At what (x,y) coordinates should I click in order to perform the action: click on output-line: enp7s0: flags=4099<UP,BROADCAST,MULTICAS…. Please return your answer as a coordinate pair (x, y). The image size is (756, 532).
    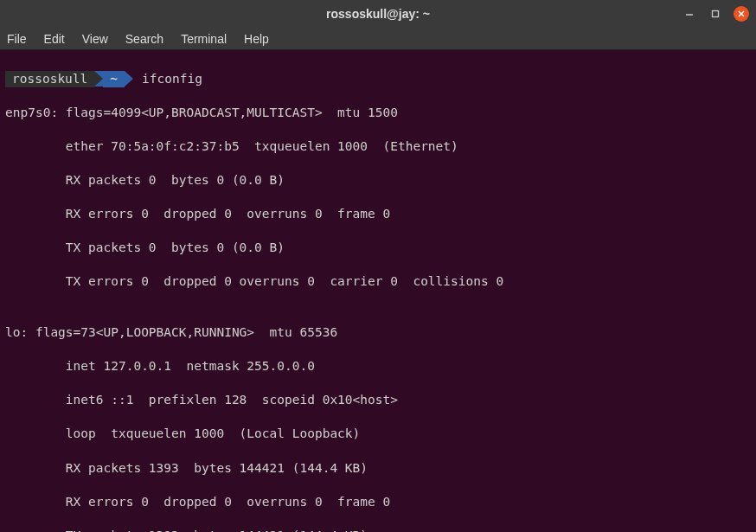
    Looking at the image, I should click on (378, 113).